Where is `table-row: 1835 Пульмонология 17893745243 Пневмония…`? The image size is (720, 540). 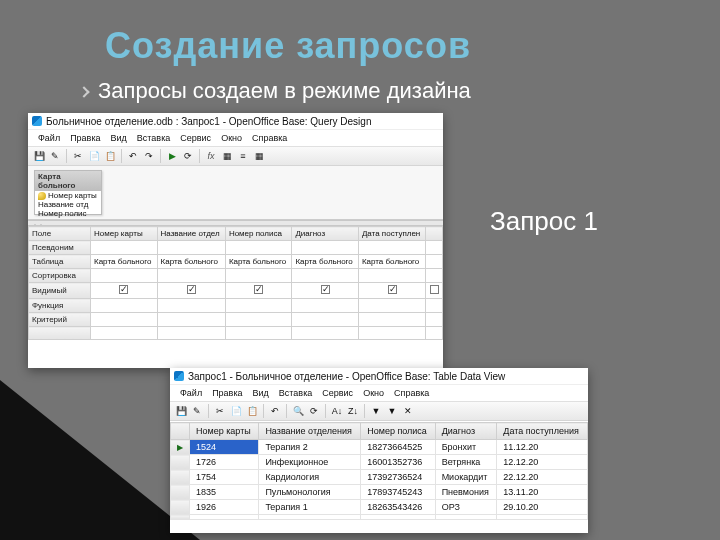
table-row: 1835 Пульмонология 17893745243 Пневмония… is located at coordinates (380, 492).